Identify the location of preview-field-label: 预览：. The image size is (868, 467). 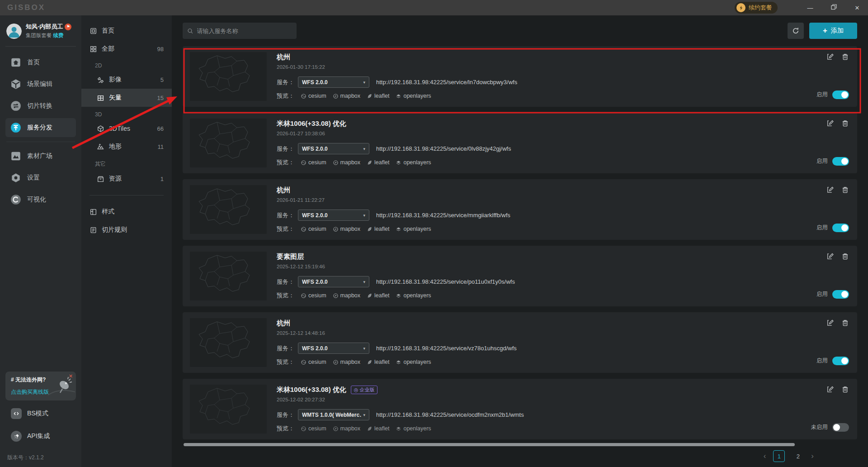
(286, 229).